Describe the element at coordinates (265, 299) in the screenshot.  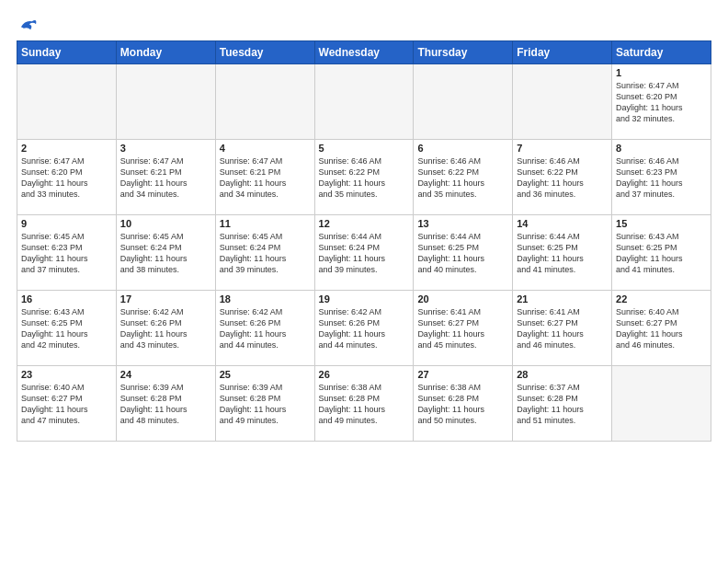
I see `day-number: 18` at that location.